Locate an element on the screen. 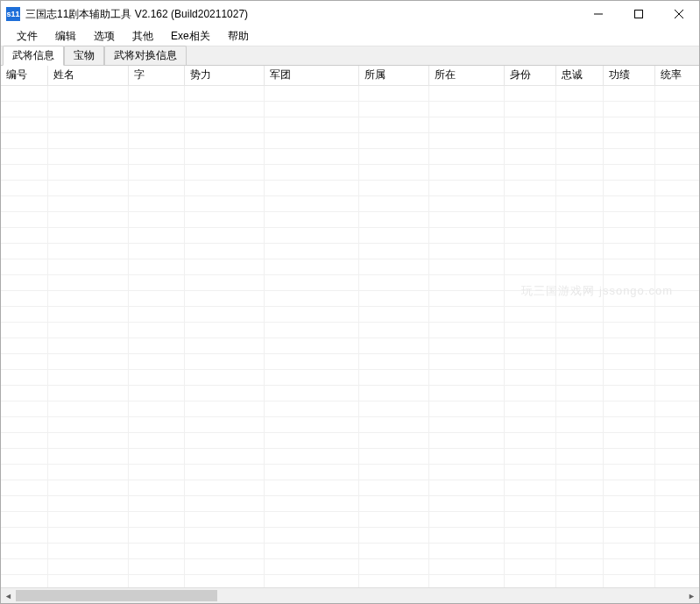 The height and width of the screenshot is (604, 700). tab-swap-info: 武将对换信息 is located at coordinates (145, 55).